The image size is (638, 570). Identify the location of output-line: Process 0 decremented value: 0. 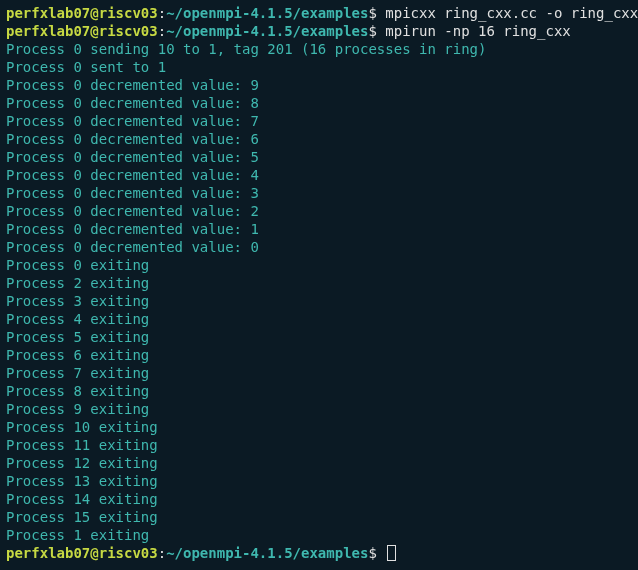
(319, 247).